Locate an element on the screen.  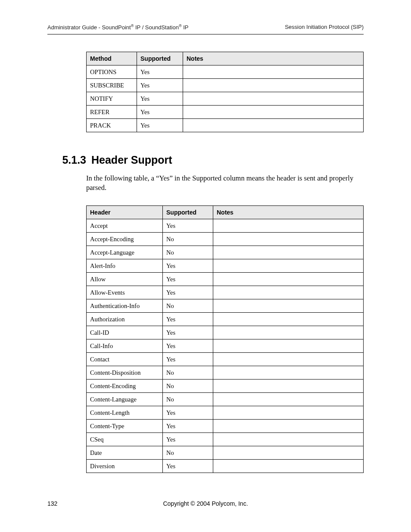
table-cell: Call-ID is located at coordinates (125, 333).